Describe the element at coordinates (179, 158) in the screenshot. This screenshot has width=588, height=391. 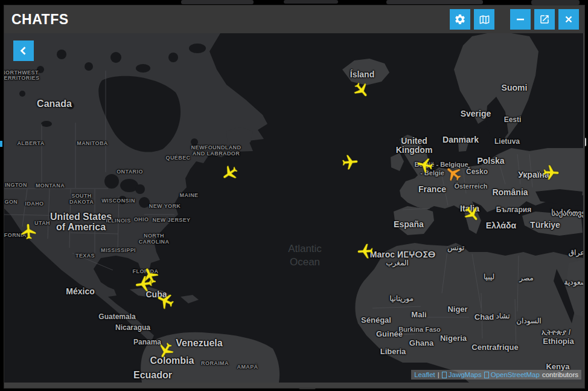
I see `map-label: QUÉBEC` at that location.